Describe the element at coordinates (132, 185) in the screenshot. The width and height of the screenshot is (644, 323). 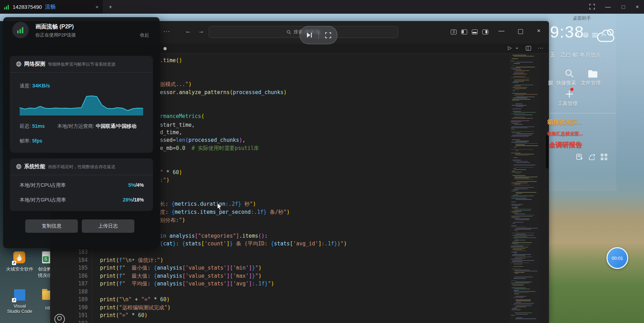
I see `cpu-local-value: 5%` at that location.